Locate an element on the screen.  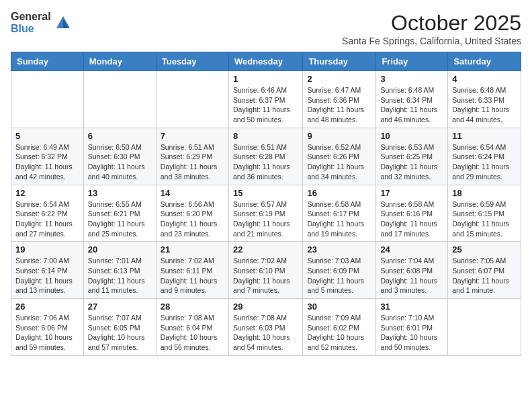
day-cell: 6Sunrise: 6:50 AM Sunset: 6:30 PM Daylig… is located at coordinates (120, 156).